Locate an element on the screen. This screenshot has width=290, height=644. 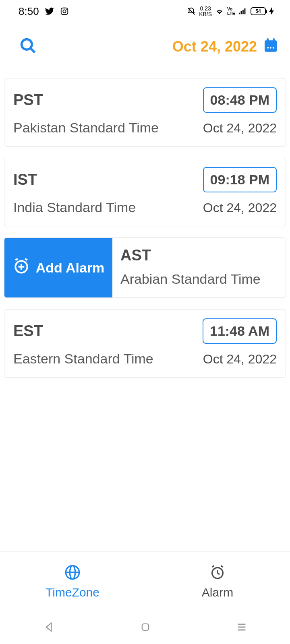
signal-icon is located at coordinates (243, 11).